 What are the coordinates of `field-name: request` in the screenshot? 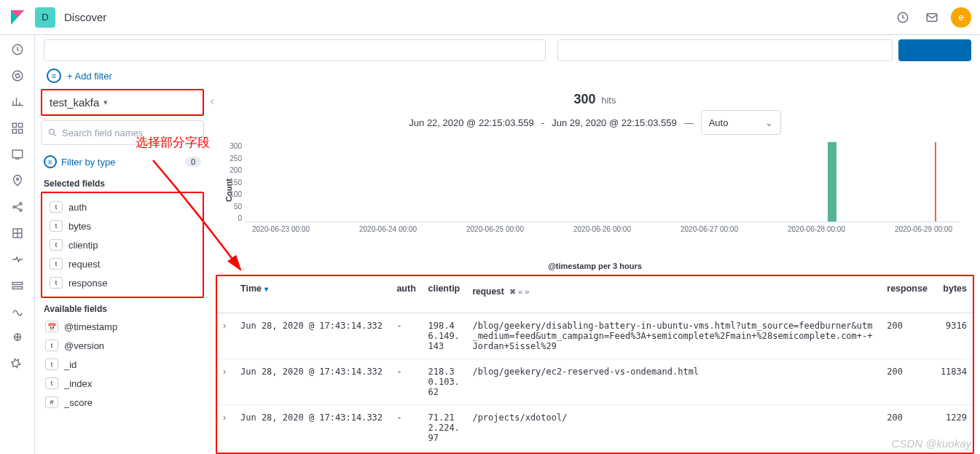 It's located at (85, 264).